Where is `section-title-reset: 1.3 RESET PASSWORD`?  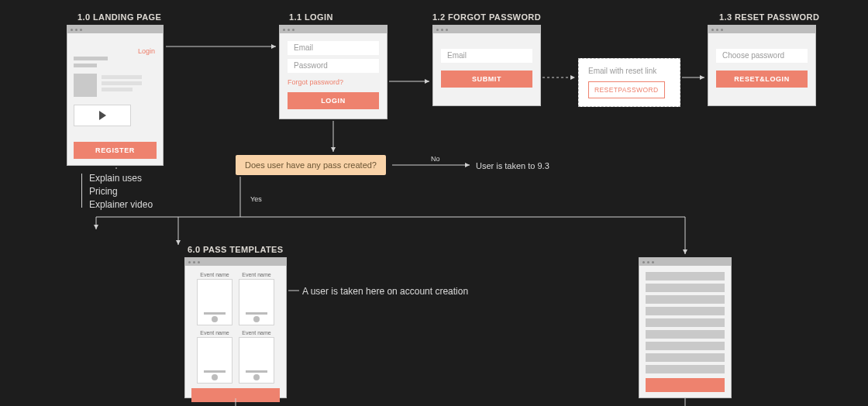 section-title-reset: 1.3 RESET PASSWORD is located at coordinates (769, 17).